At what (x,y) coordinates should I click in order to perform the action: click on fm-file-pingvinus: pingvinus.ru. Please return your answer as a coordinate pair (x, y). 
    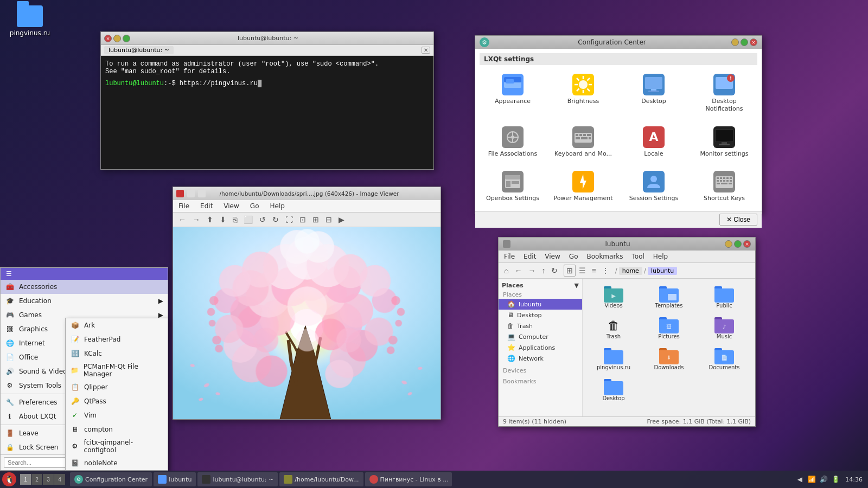
    Looking at the image, I should click on (614, 359).